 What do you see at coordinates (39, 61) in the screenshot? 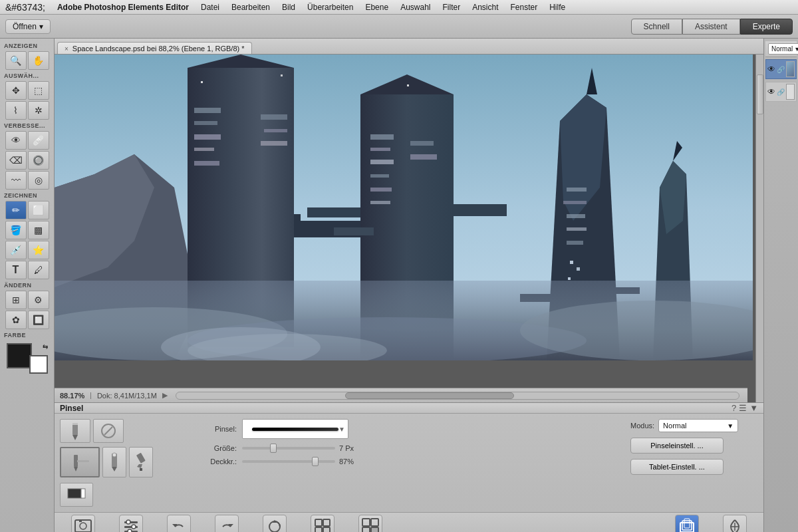
I see `hand-tool: ✋` at bounding box center [39, 61].